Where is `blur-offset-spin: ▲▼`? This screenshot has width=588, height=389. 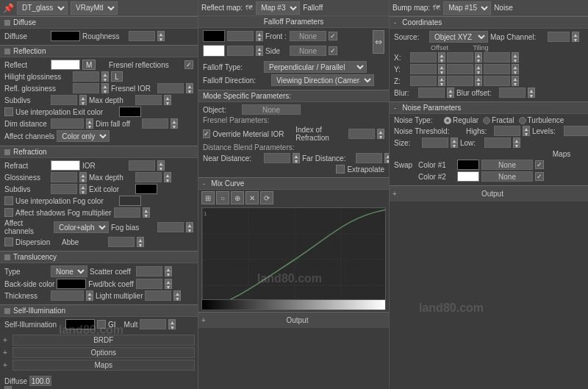
blur-offset-spin: ▲▼ is located at coordinates (531, 93).